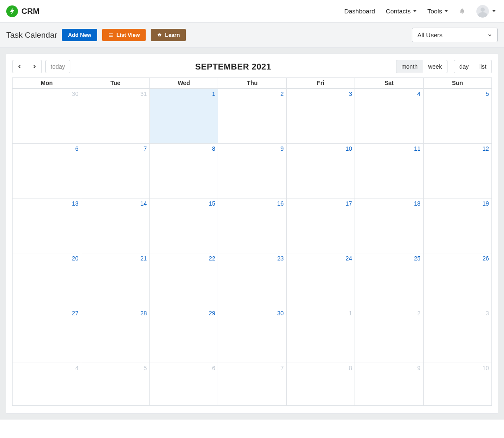 This screenshot has height=438, width=504. Describe the element at coordinates (183, 281) in the screenshot. I see `calendar-cell: 22` at that location.